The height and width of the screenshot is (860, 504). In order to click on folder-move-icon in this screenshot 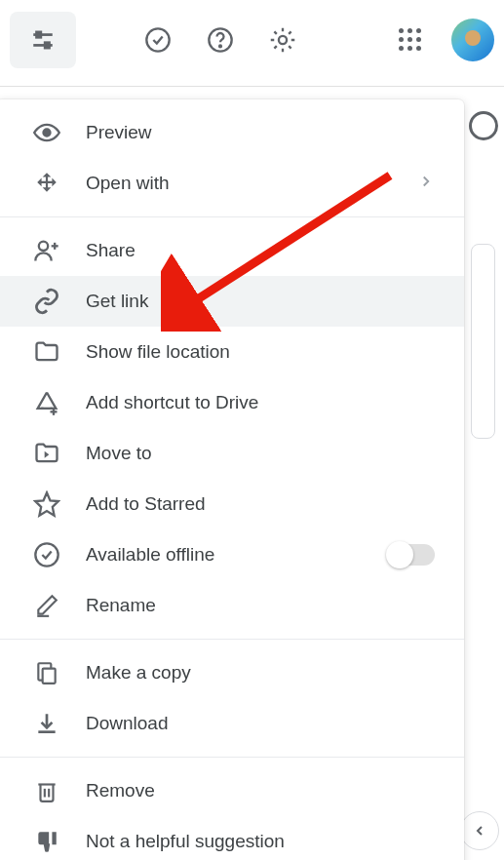, I will do `click(47, 453)`.